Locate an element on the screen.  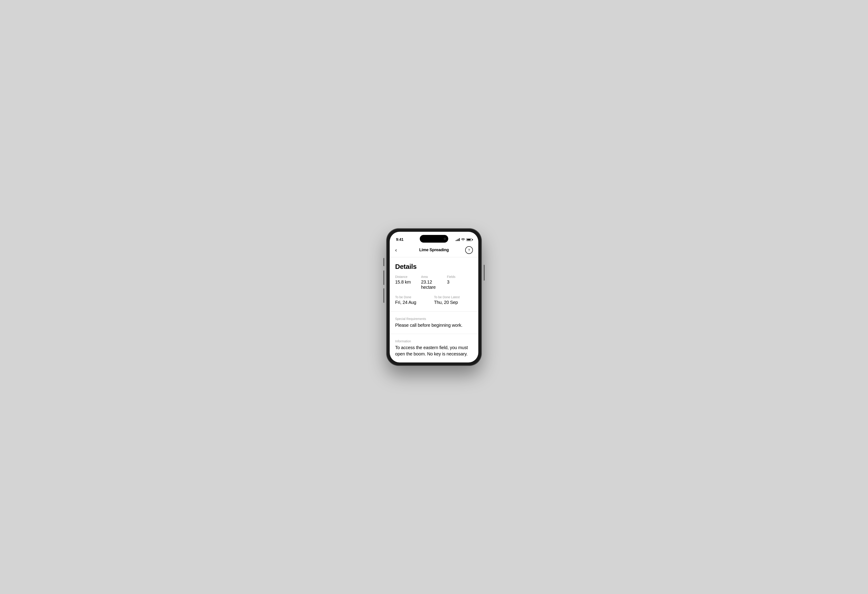
area-label: Area is located at coordinates (434, 277).